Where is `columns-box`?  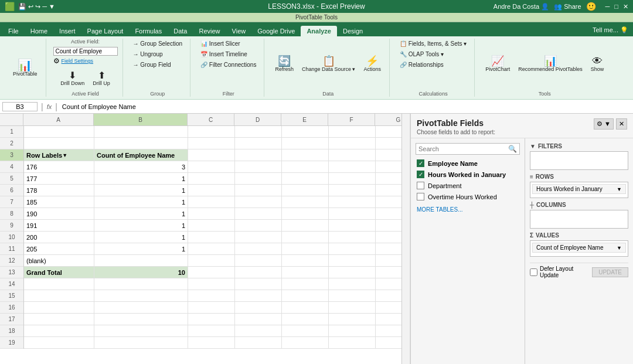
columns-box is located at coordinates (579, 219).